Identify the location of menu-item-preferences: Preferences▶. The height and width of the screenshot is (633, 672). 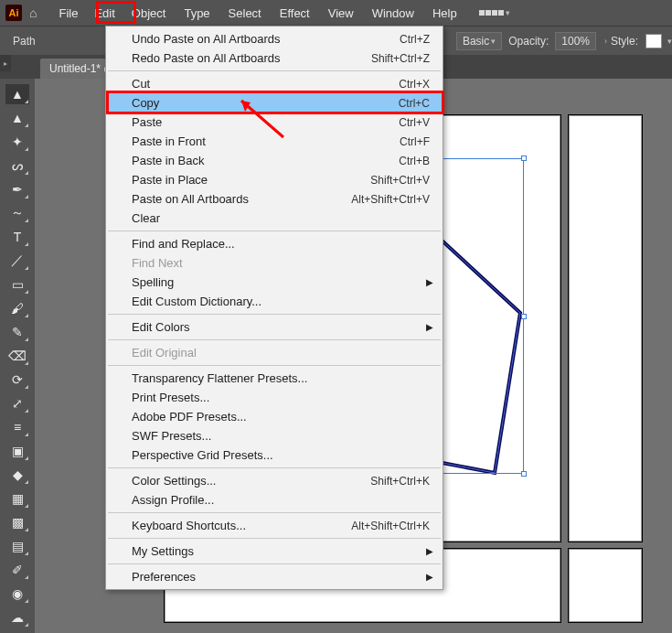
(274, 576).